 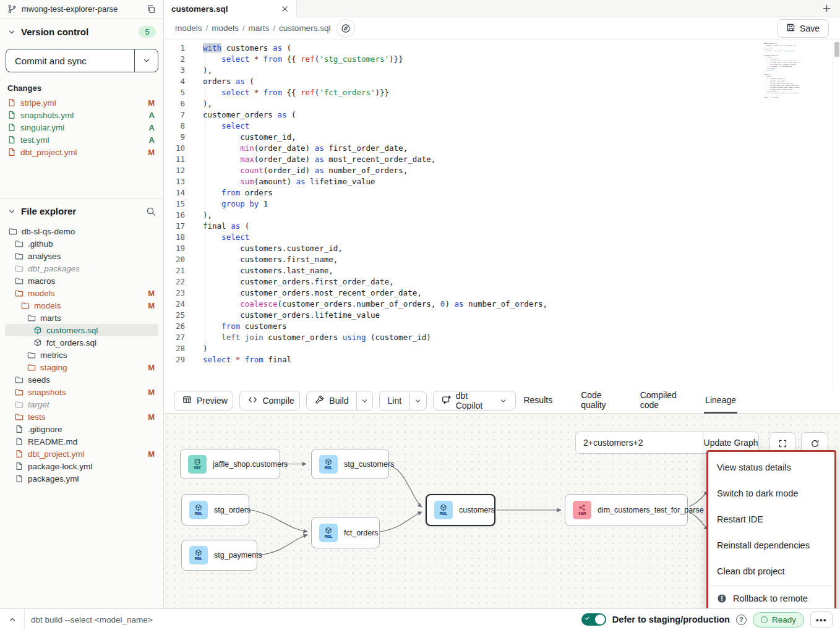 I want to click on line-number: 19, so click(x=174, y=249).